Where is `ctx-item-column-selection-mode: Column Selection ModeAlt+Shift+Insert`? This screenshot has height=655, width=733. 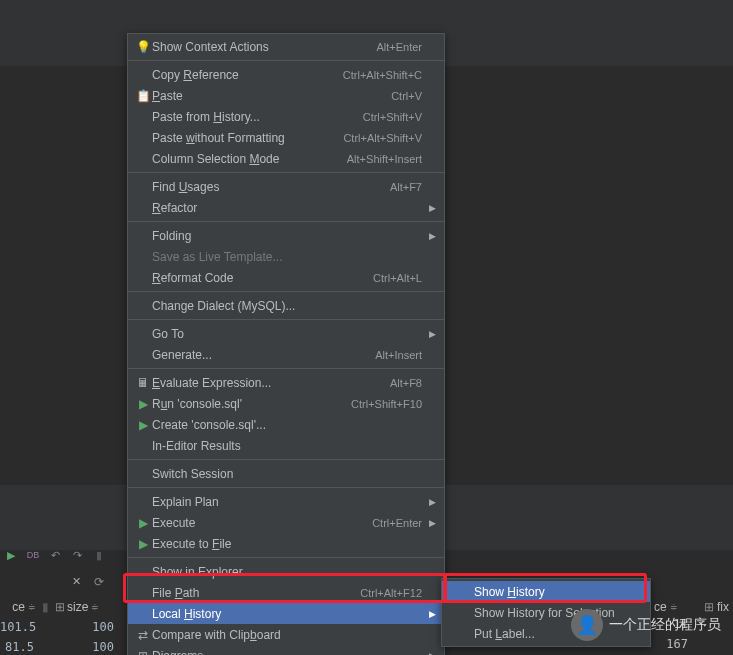 ctx-item-column-selection-mode: Column Selection ModeAlt+Shift+Insert is located at coordinates (286, 158).